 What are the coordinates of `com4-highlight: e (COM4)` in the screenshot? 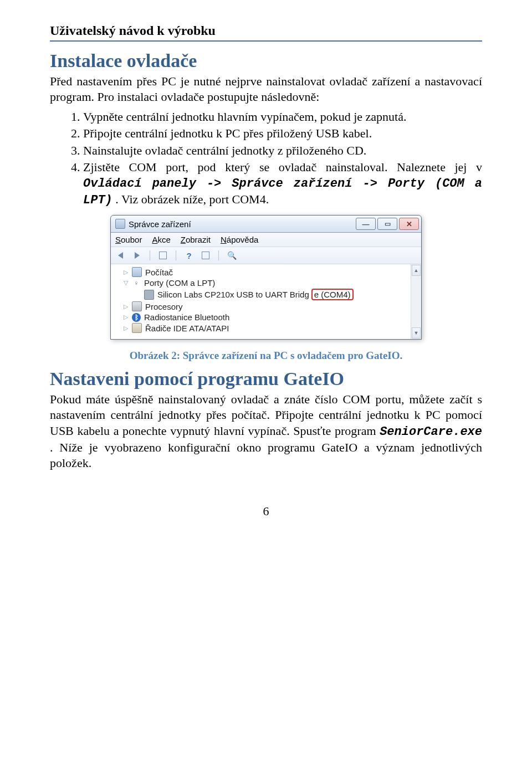 It's located at (332, 295).